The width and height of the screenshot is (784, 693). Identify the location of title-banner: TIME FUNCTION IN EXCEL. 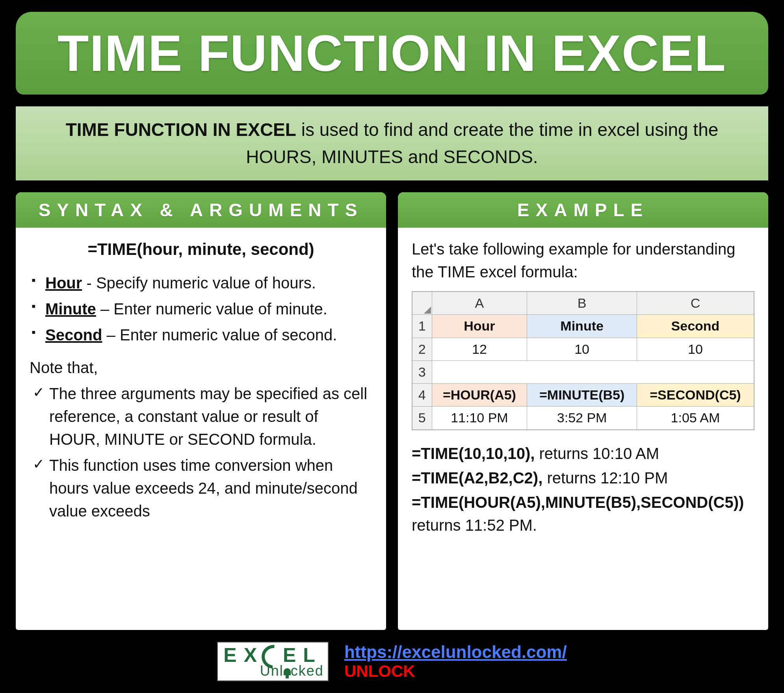
(392, 53).